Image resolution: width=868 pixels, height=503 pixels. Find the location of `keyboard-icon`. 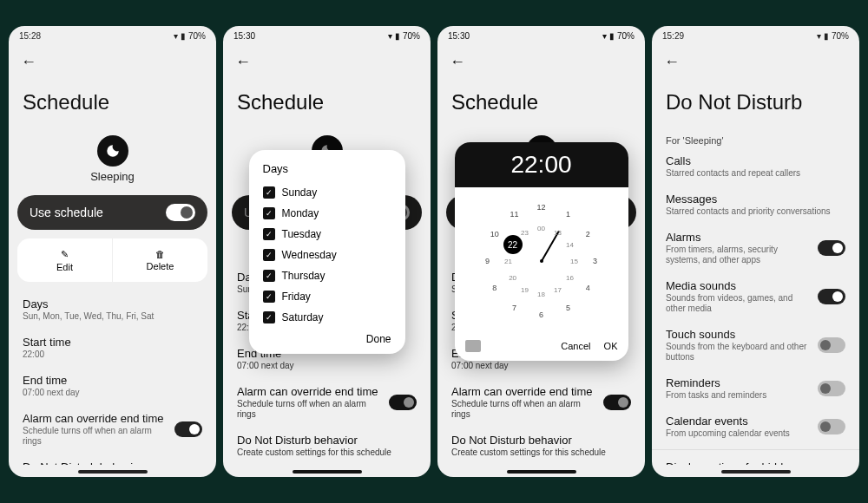

keyboard-icon is located at coordinates (473, 346).